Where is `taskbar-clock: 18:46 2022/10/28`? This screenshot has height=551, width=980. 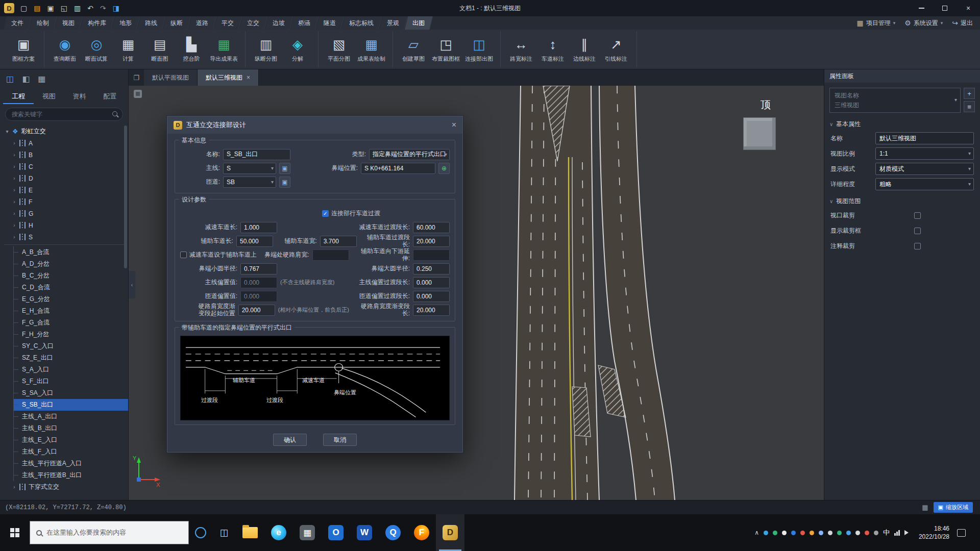
taskbar-clock: 18:46 2022/10/28 is located at coordinates (934, 533).